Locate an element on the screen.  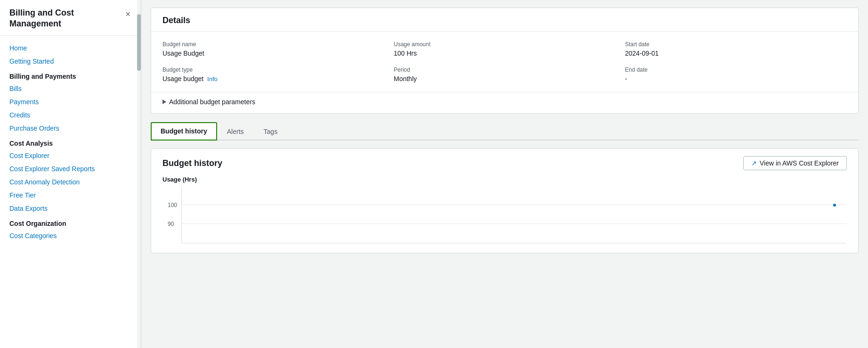
end-date-field: End date - is located at coordinates (736, 75).